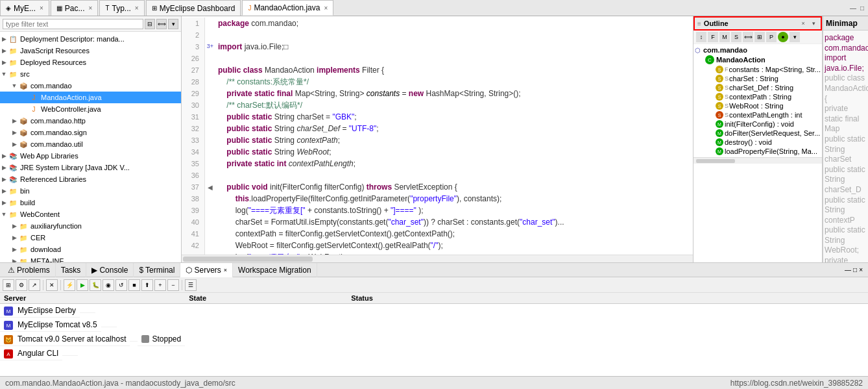 The height and width of the screenshot is (389, 868). I want to click on server-list-btn: ☰, so click(191, 285).